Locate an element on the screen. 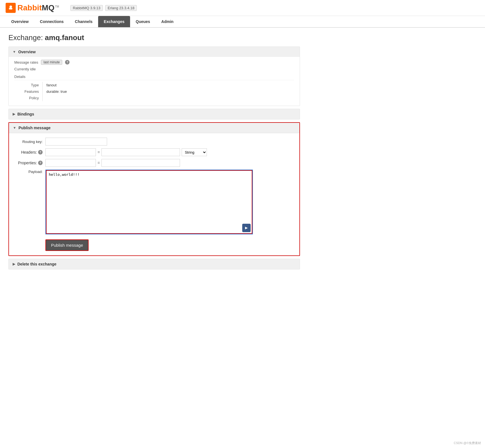 This screenshot has width=485, height=448. nav-item-exchanges: Exchanges is located at coordinates (114, 22).